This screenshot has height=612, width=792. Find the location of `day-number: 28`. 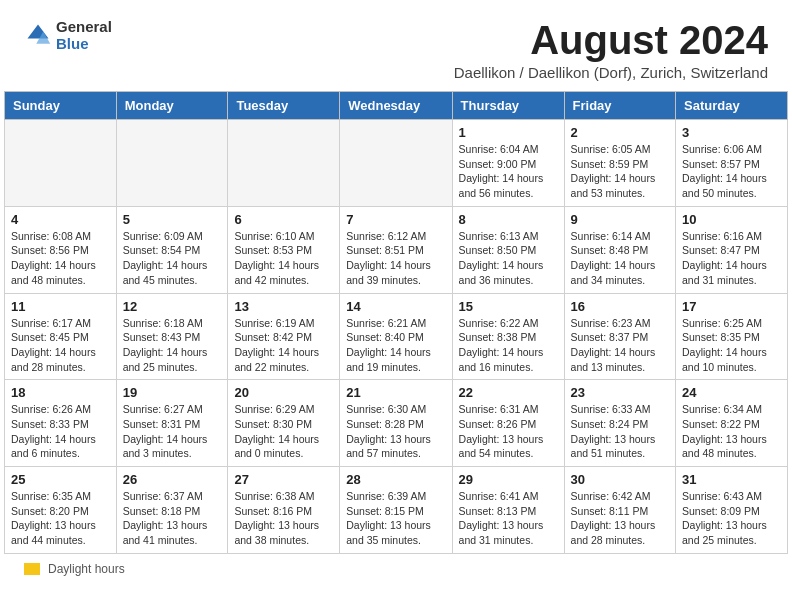

day-number: 28 is located at coordinates (396, 480).